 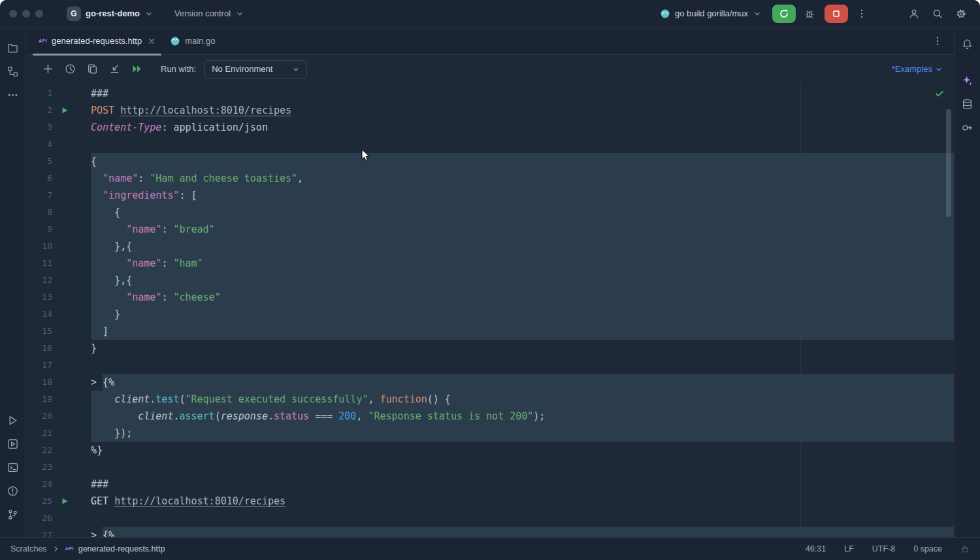 I want to click on line-separator-widget: LF, so click(x=849, y=549).